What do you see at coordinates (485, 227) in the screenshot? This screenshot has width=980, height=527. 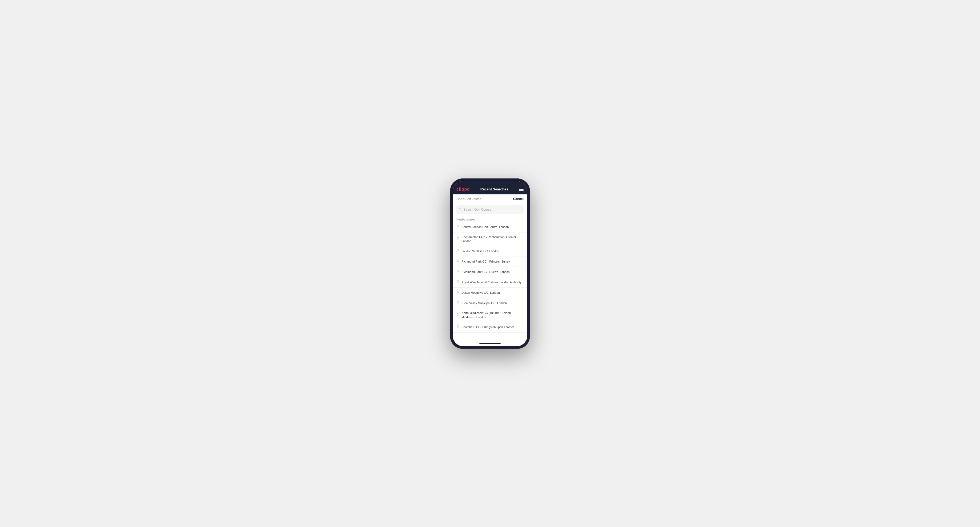 I see `course-name: Central London Golf Centre, London` at bounding box center [485, 227].